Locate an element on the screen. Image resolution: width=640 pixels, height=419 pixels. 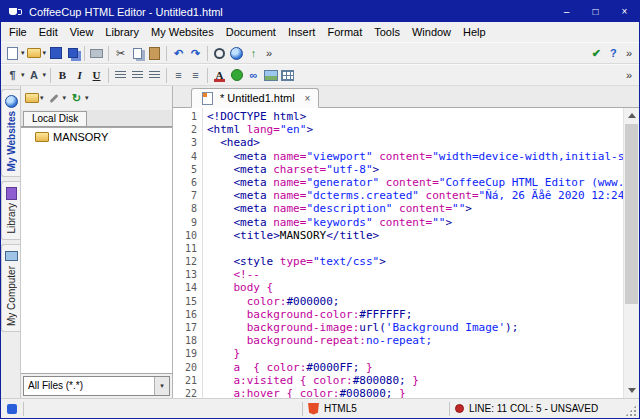
new-folder-button: ▾ is located at coordinates (34, 98).